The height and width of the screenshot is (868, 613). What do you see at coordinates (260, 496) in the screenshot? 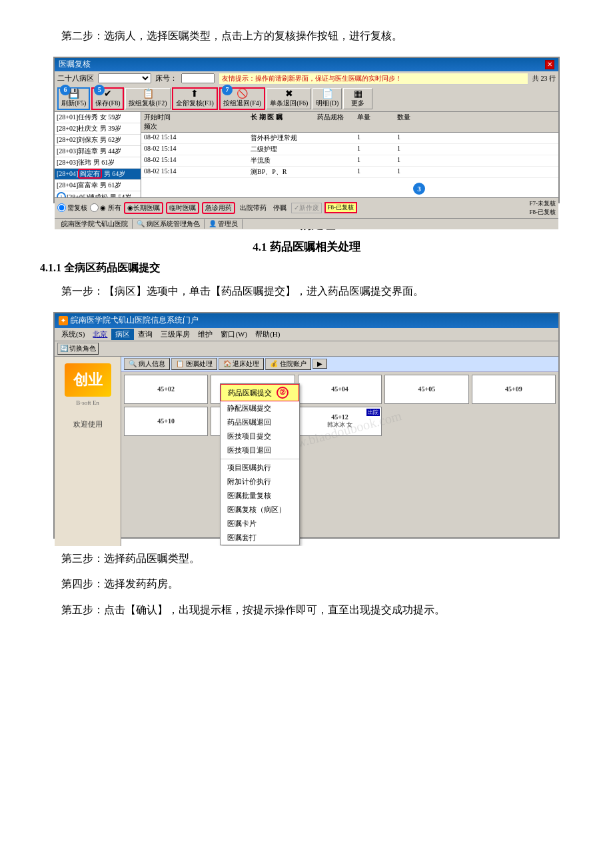
I see `dropdown-batch-review: 医嘱批量复核` at bounding box center [260, 496].